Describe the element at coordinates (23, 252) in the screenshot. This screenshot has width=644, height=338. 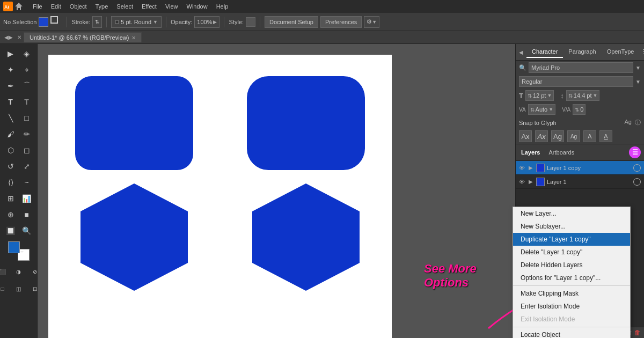
I see `swap-colors-icon: ↔` at that location.